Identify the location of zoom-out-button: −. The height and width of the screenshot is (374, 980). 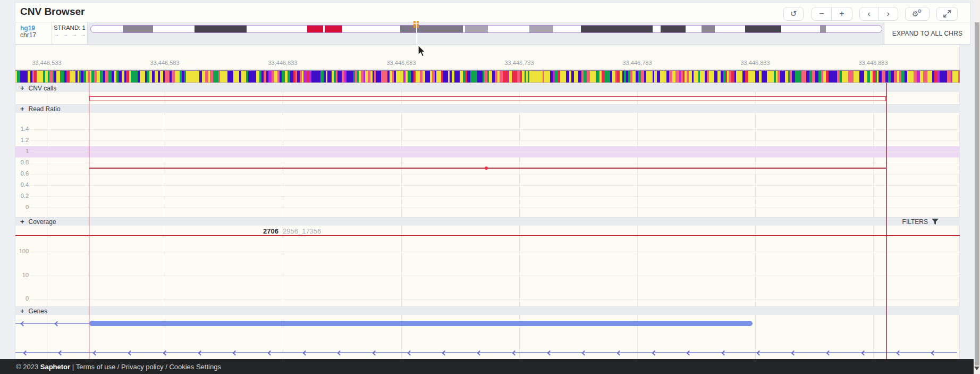
(822, 14).